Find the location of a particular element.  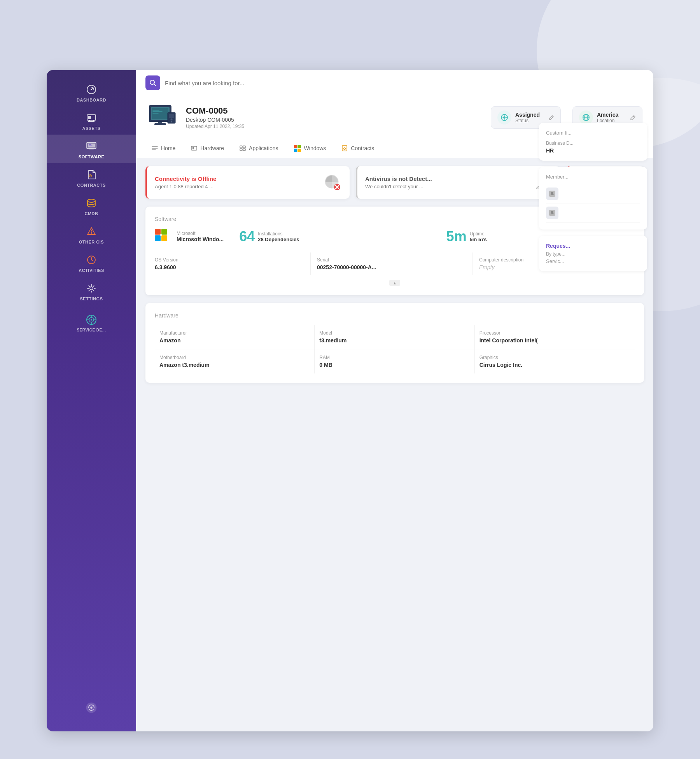

members-title: Member... is located at coordinates (593, 177).